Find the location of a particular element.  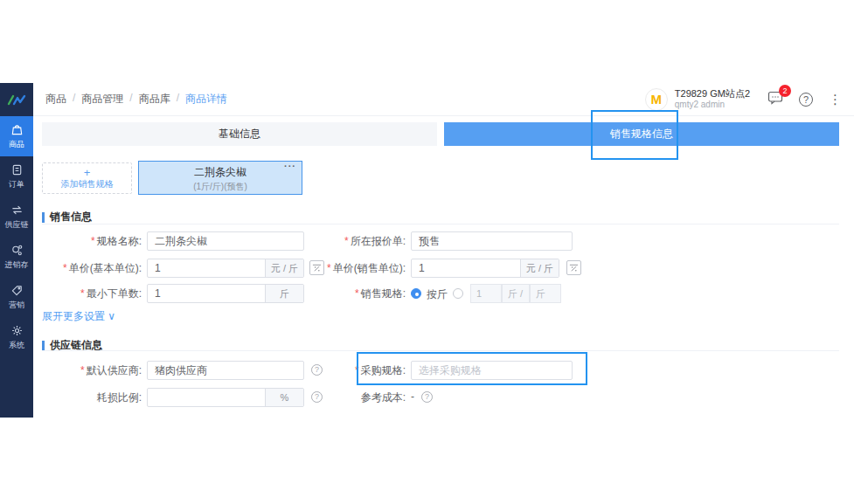

avatar-letter: M is located at coordinates (657, 100).